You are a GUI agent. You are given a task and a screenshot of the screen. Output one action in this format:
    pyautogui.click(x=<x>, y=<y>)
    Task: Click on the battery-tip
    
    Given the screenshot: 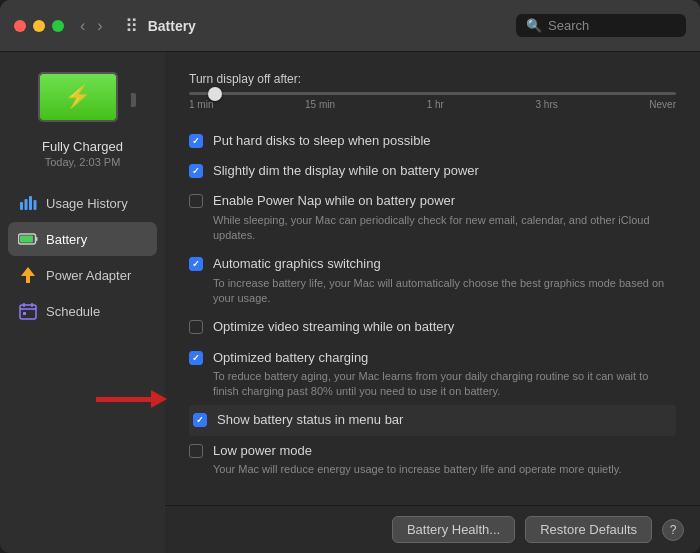 What is the action you would take?
    pyautogui.click(x=134, y=100)
    